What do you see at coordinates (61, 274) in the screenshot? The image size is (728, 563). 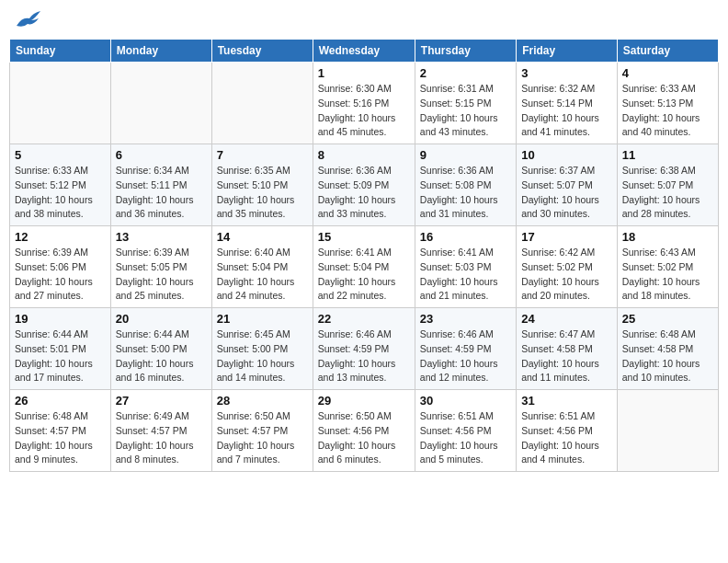 I see `day-info: Sunrise: 6:39 AM Sunset: 5:06 PM Dayligh…` at bounding box center [61, 274].